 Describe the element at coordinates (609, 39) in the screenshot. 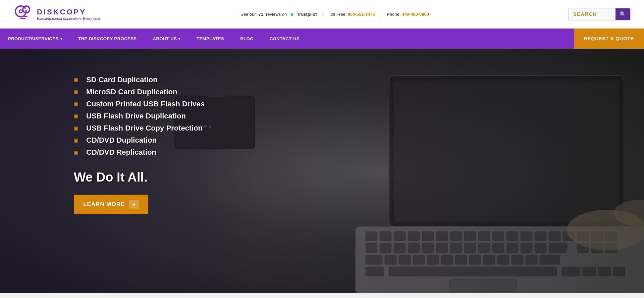

I see `request-quote-button: REQUEST A QUOTE` at that location.